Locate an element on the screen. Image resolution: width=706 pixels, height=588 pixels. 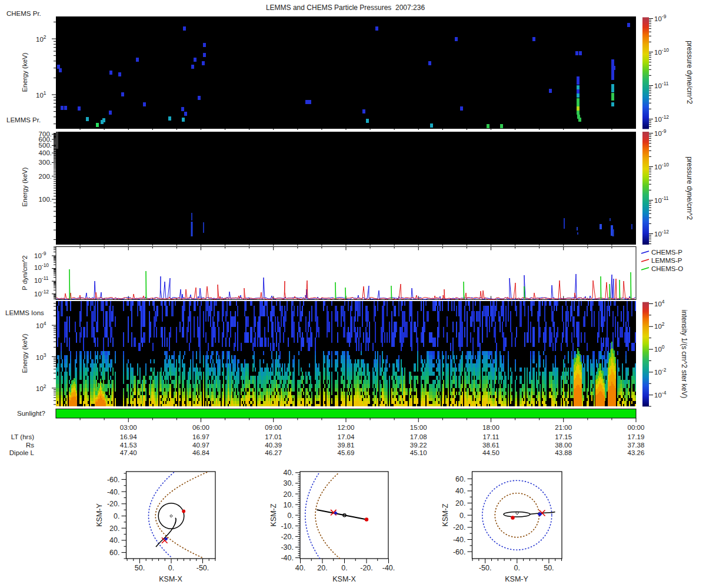
svg-text: 37.38 is located at coordinates (637, 445).